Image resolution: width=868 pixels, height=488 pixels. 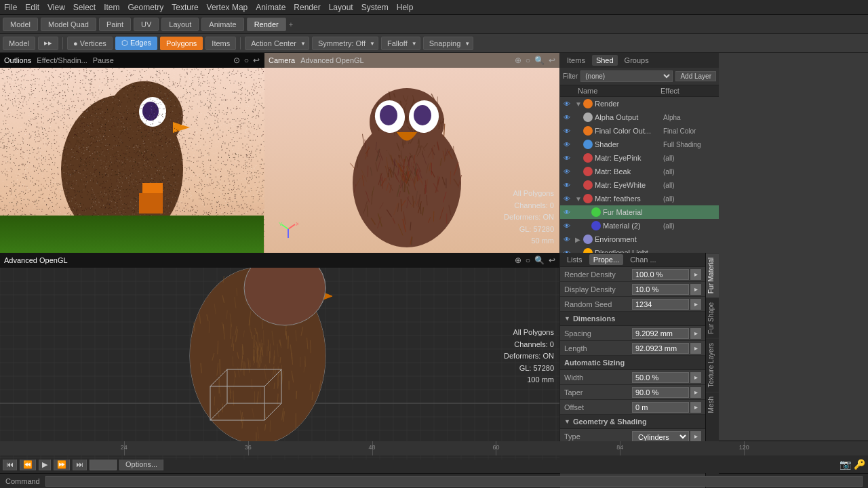 I want to click on mode-edges: ⬡ Edges, so click(x=136, y=43).